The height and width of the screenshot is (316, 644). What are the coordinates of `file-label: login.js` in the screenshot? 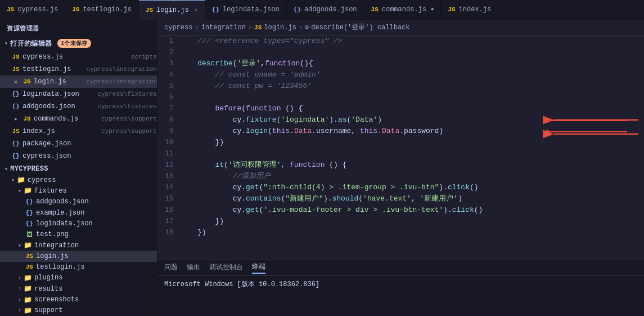 It's located at (97, 256).